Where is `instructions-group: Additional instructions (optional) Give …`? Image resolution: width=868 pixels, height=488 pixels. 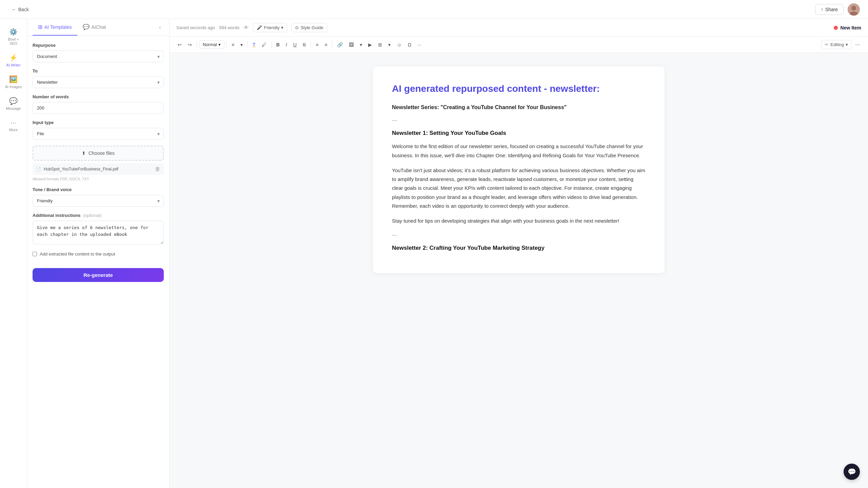 instructions-group: Additional instructions (optional) Give … is located at coordinates (98, 229).